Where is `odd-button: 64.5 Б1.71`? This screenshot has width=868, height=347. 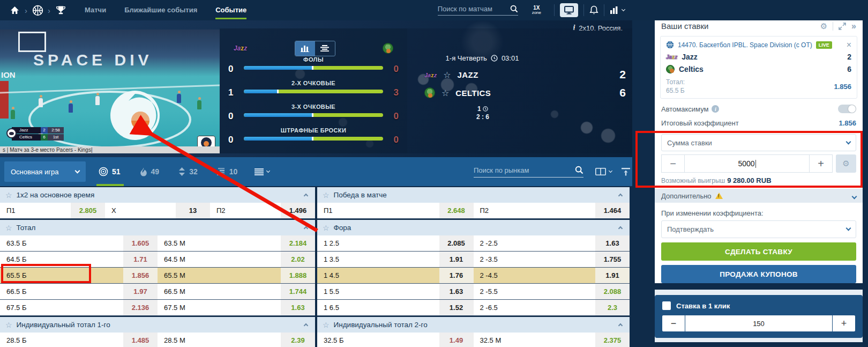 odd-button: 64.5 Б1.71 is located at coordinates (79, 260).